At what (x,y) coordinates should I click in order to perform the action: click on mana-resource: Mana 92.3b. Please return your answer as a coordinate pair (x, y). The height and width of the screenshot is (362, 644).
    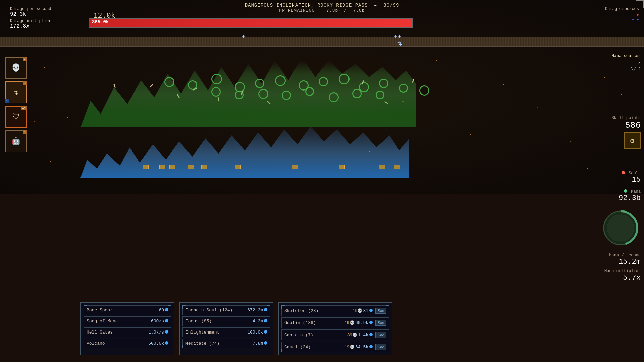
    Looking at the image, I should click on (609, 196).